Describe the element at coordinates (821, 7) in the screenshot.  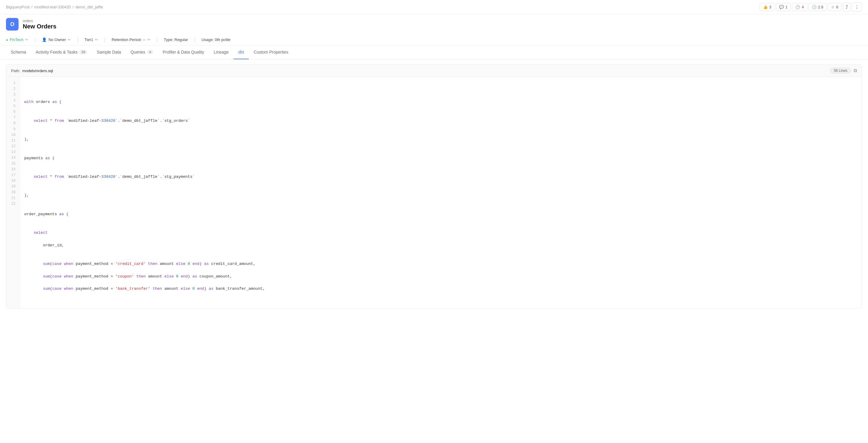
I see `rating-value: 2.8` at that location.